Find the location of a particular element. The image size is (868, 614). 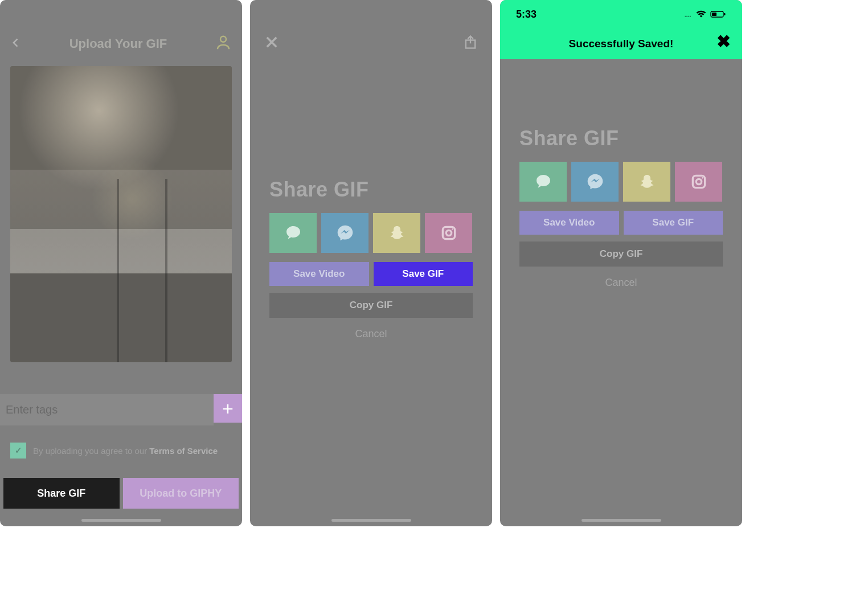

tags-row: + is located at coordinates (121, 410).